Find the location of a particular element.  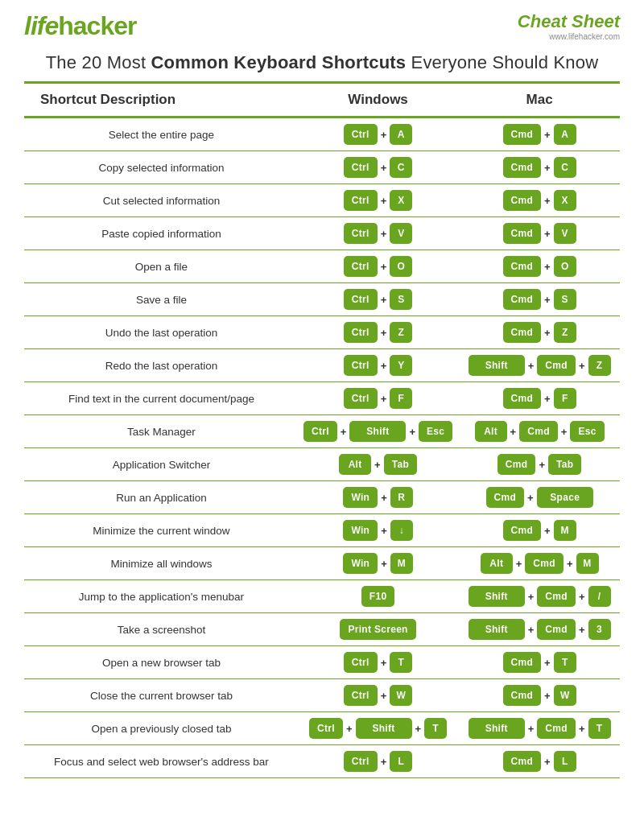

key-badge: O is located at coordinates (565, 266).